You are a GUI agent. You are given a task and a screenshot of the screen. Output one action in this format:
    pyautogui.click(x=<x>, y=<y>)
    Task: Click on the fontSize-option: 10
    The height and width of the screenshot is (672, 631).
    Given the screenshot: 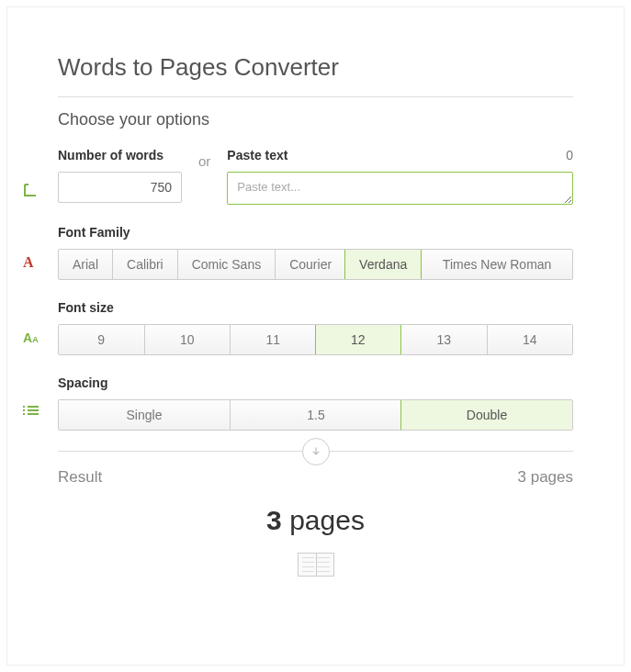 What is the action you would take?
    pyautogui.click(x=187, y=340)
    